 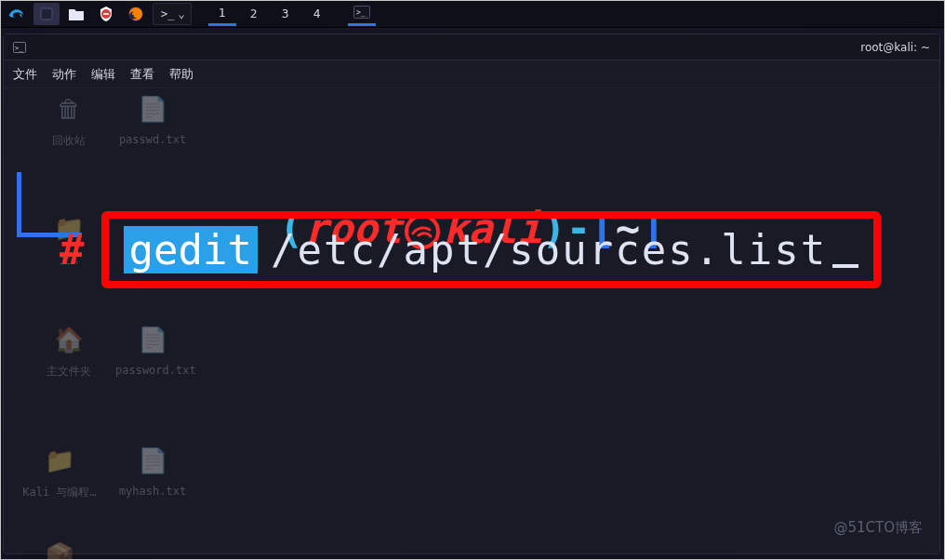 What do you see at coordinates (222, 14) in the screenshot?
I see `workspace-1: 1` at bounding box center [222, 14].